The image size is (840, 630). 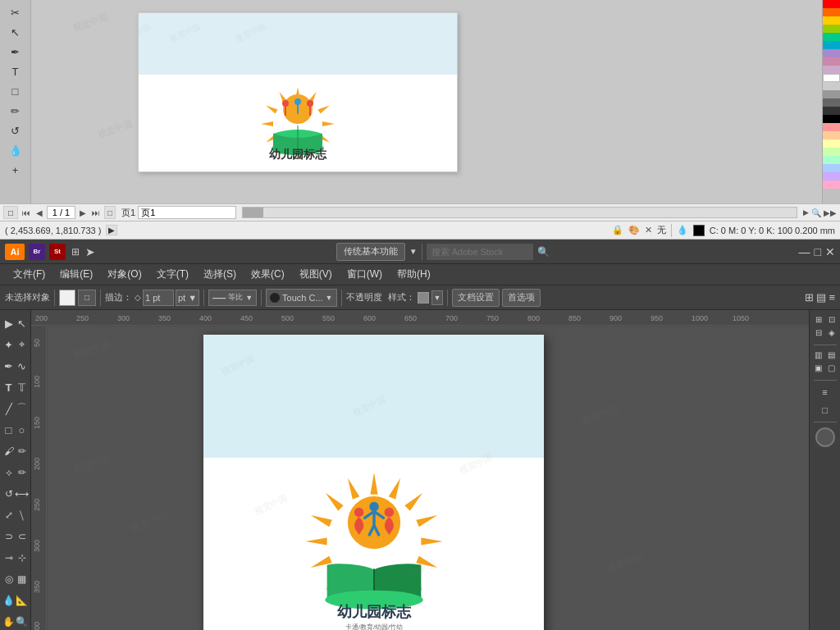 I want to click on adobe-stock-search, so click(x=480, y=252).